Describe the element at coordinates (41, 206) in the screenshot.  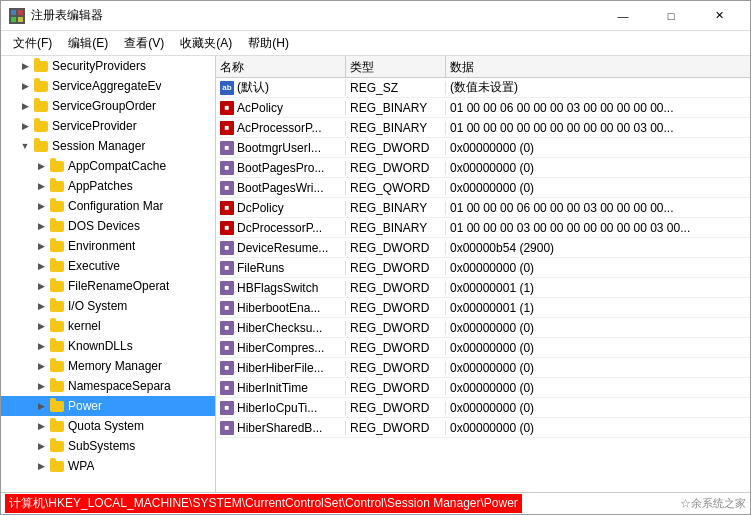
I see `expand-btn-configuration-mar: ▶` at that location.